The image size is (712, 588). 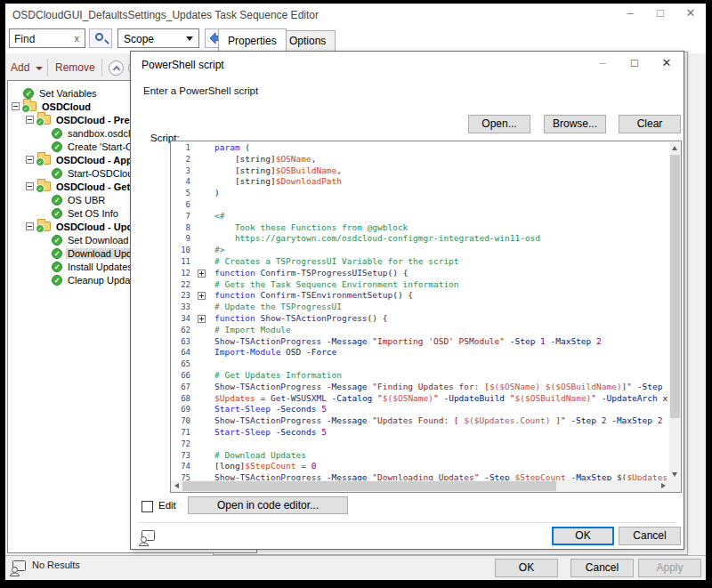 What do you see at coordinates (575, 125) in the screenshot?
I see `browse-button: Browse...` at bounding box center [575, 125].